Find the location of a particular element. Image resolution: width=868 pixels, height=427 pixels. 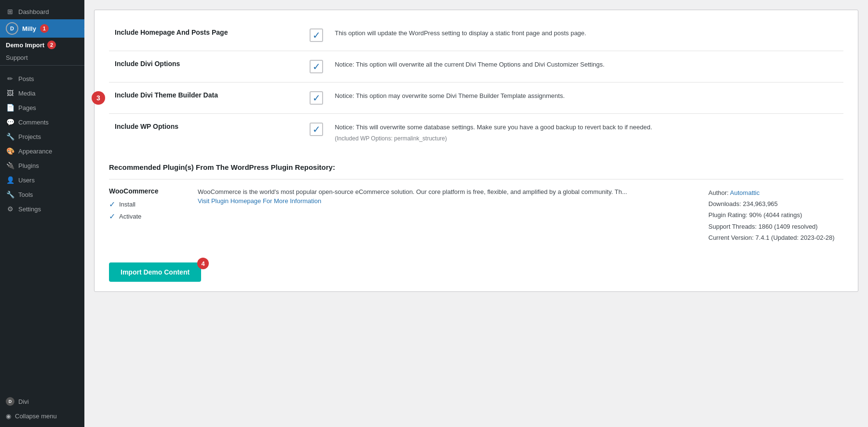

sidebar: ⊞ Dashboard D Milly 1 ‹ Demo Import 2 Su… is located at coordinates (42, 213).